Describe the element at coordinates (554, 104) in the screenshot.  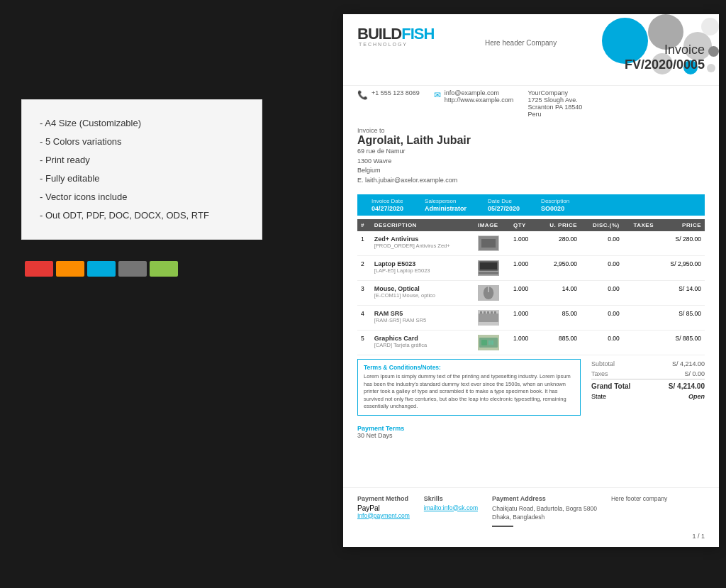
I see `contact-address-col: YourCompany 1725 Slough Ave. Scranton PA…` at that location.